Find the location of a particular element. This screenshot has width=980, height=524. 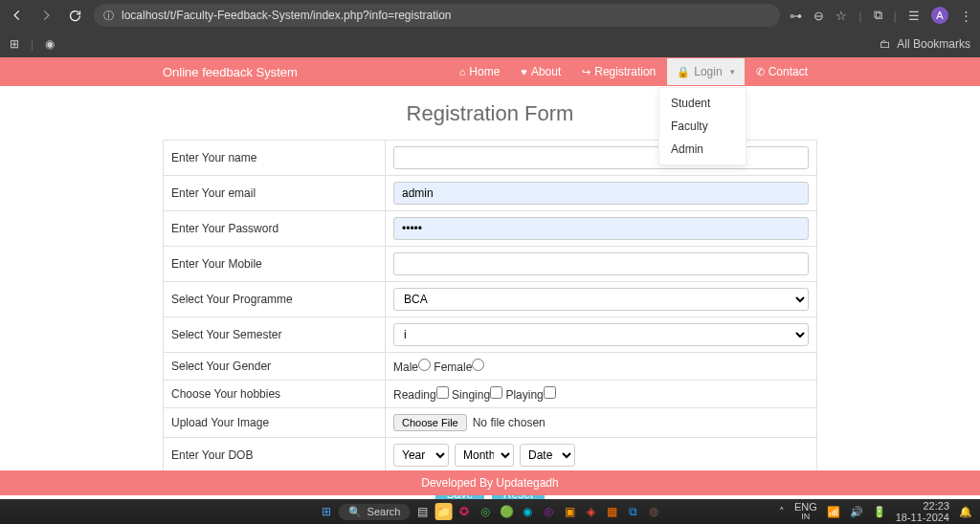

lock-icon: 🔒 is located at coordinates (683, 73).